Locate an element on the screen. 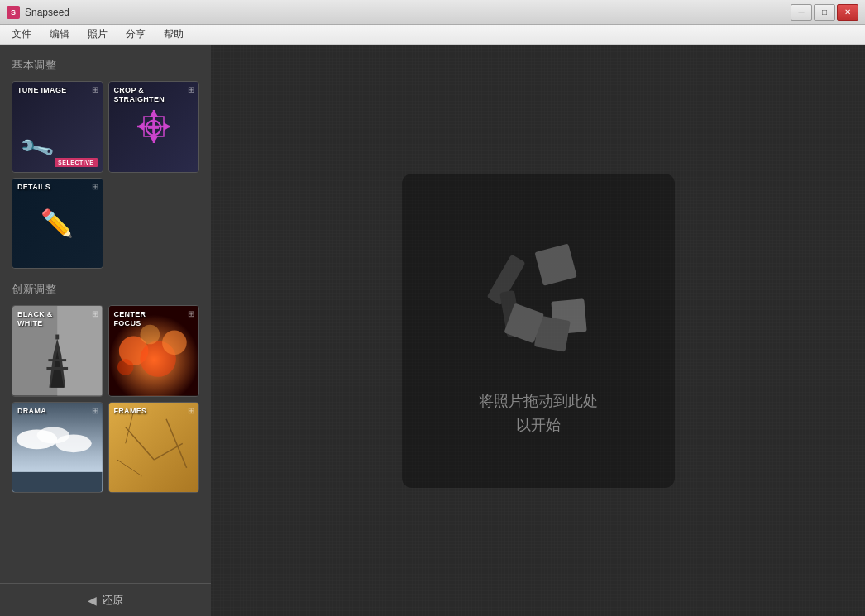 This screenshot has height=616, width=865. details-expand-icon: ⊞ is located at coordinates (95, 187).